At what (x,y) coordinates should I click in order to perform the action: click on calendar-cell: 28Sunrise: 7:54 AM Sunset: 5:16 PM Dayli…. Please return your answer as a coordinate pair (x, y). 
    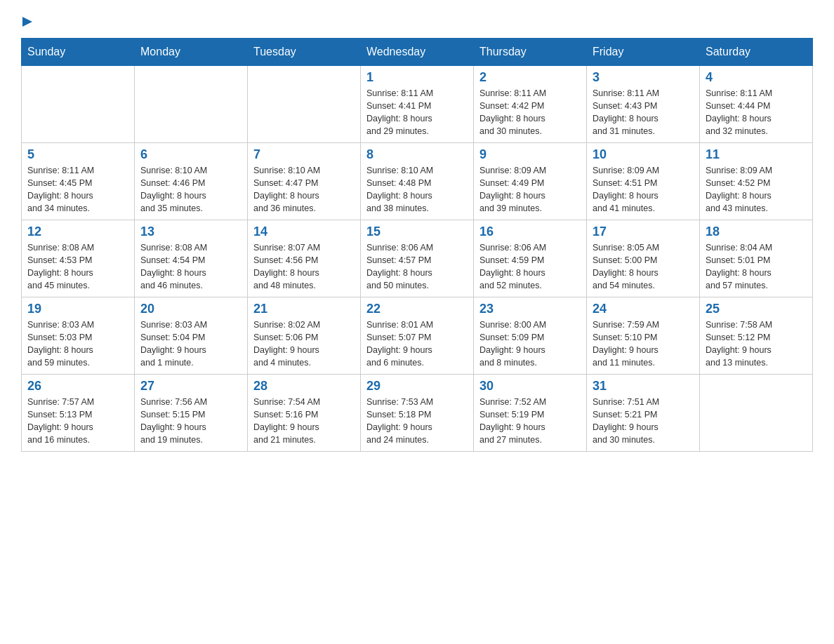
    Looking at the image, I should click on (305, 412).